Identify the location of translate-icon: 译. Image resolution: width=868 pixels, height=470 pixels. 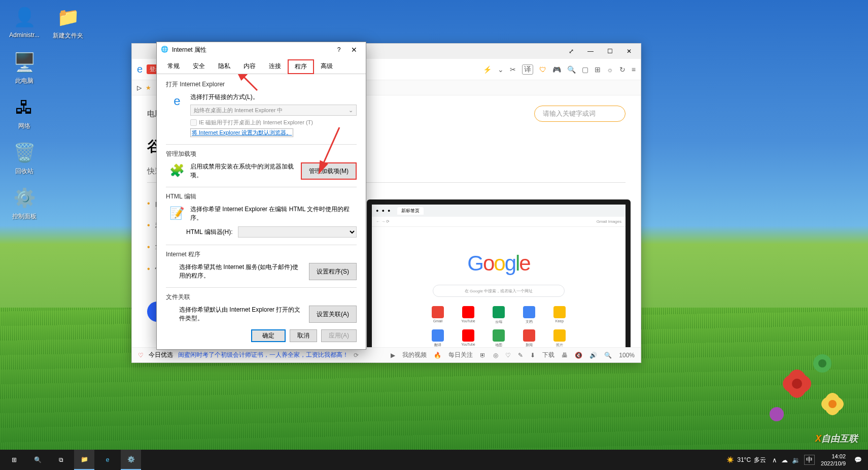
(528, 70).